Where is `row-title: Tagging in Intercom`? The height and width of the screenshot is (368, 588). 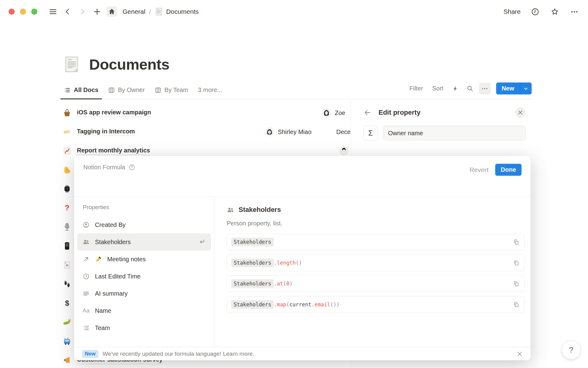
row-title: Tagging in Intercom is located at coordinates (106, 132).